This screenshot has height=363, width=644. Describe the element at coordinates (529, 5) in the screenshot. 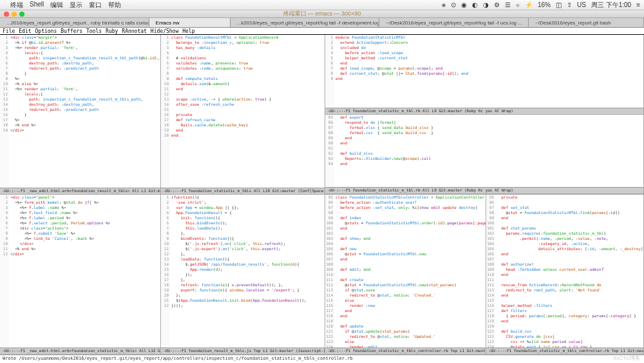

I see `battery-icon: ⚡` at that location.